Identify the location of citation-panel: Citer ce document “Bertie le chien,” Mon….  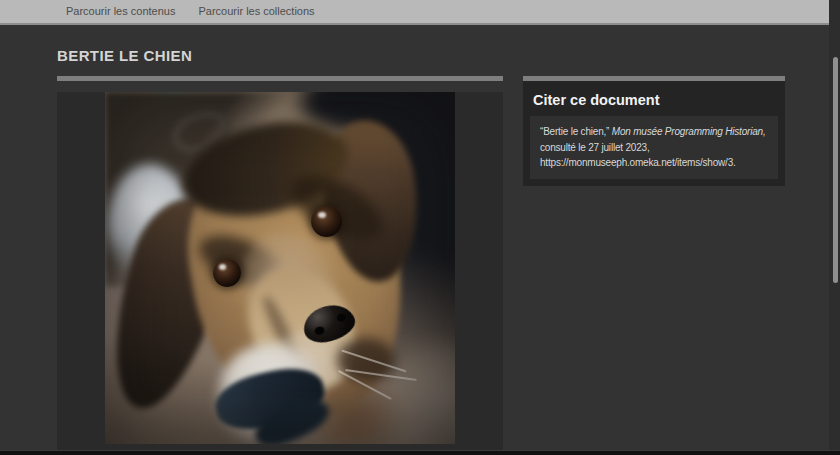
(654, 131).